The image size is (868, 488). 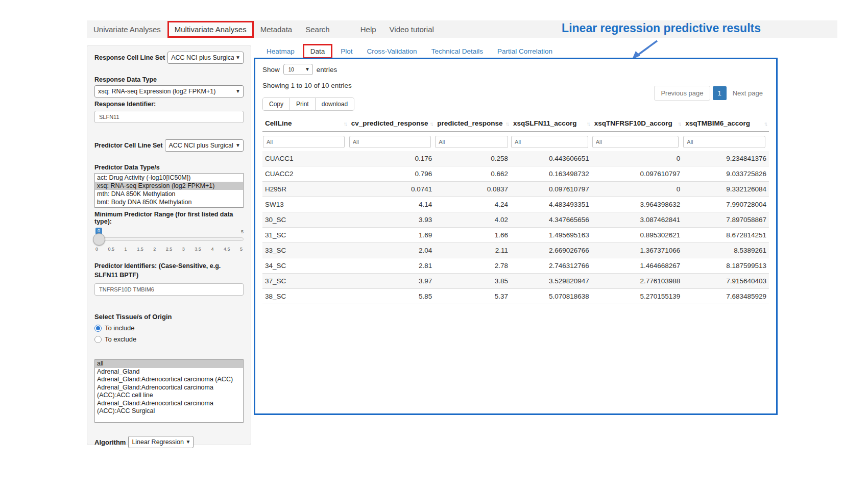 What do you see at coordinates (305, 297) in the screenshot?
I see `cell-line-cell: 38_SC` at bounding box center [305, 297].